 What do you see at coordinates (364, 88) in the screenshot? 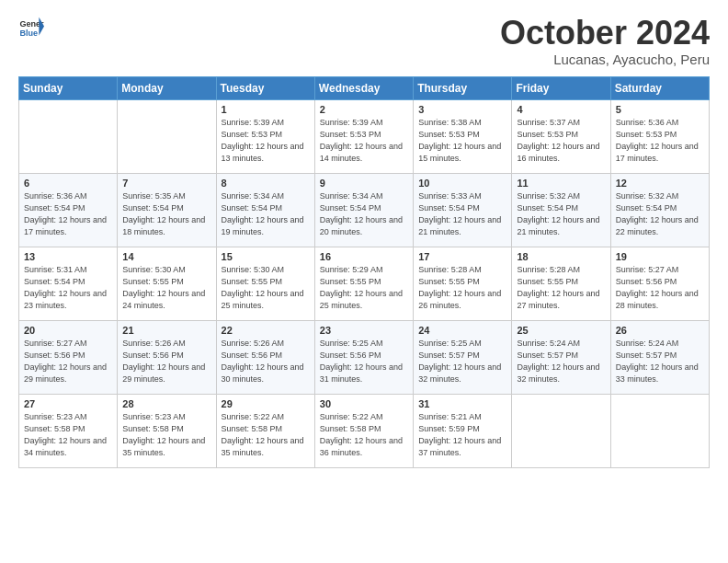
I see `weekday-header-row: SundayMondayTuesdayWednesdayThursdayFrid…` at bounding box center [364, 88].